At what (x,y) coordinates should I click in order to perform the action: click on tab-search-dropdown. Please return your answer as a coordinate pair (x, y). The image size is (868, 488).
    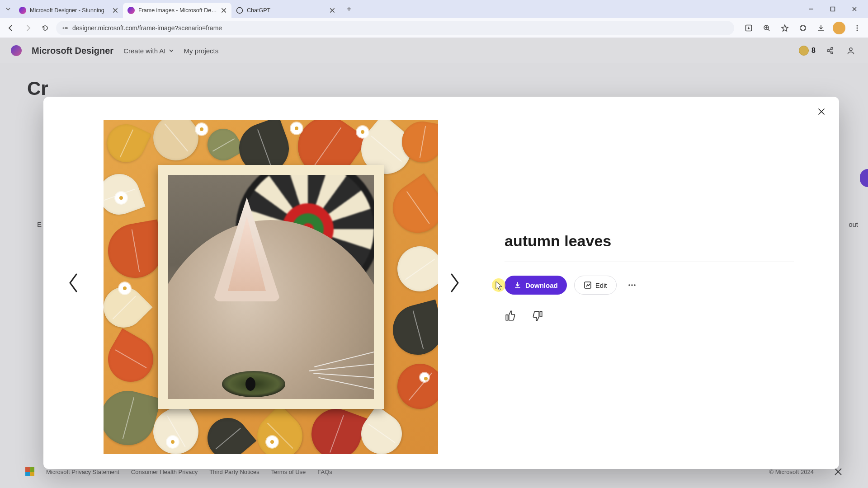
    Looking at the image, I should click on (8, 9).